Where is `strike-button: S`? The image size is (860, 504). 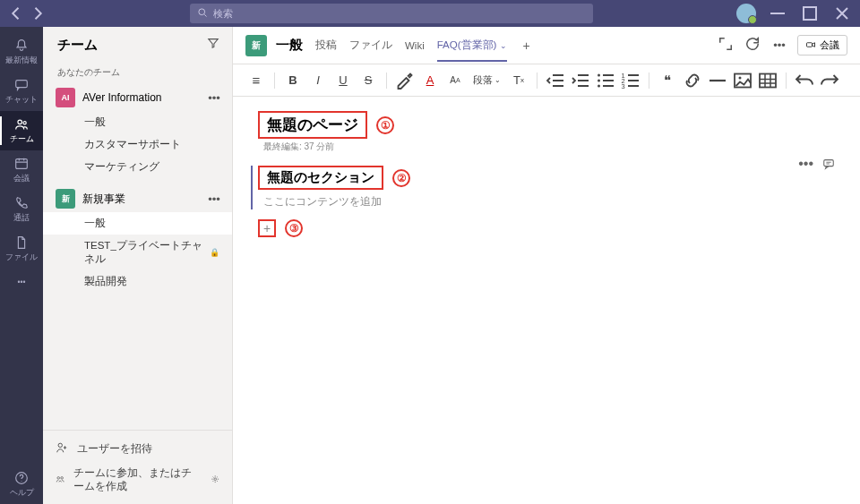 strike-button: S is located at coordinates (368, 81).